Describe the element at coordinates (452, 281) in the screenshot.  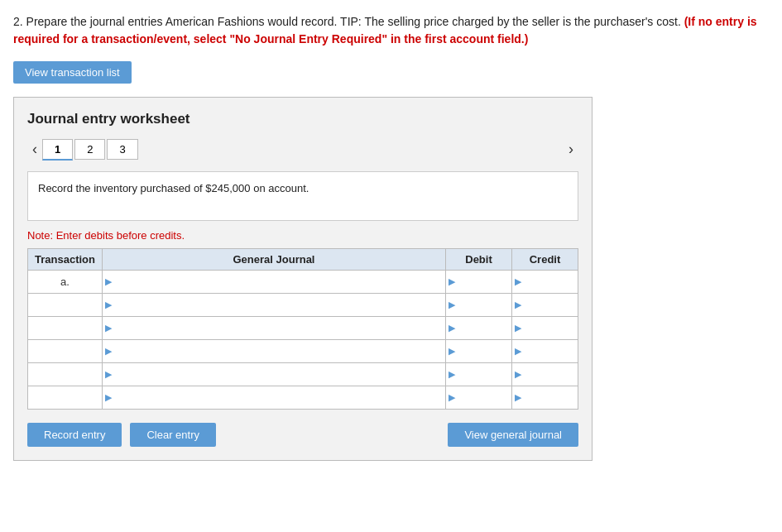
I see `debit-arrow-1: ▶` at that location.